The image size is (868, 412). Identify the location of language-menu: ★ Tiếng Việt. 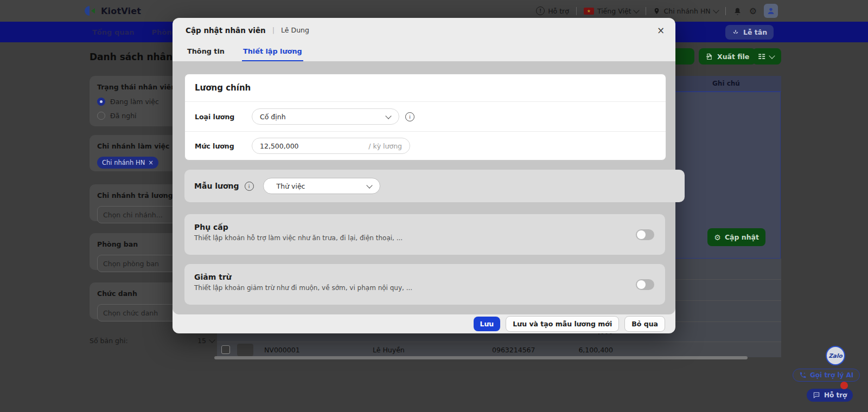
(611, 11).